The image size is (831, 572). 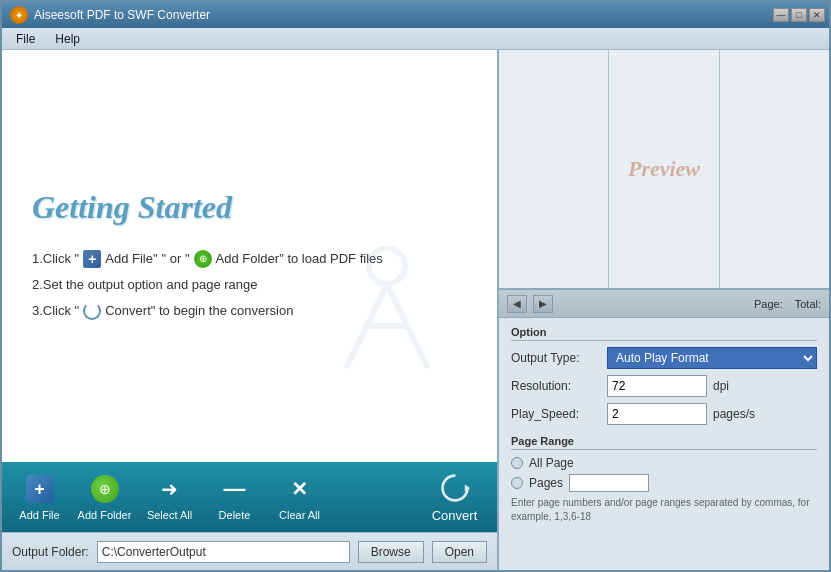 What do you see at coordinates (664, 480) in the screenshot?
I see `page-range-group: Page Range All Page Pages Enter page num…` at bounding box center [664, 480].